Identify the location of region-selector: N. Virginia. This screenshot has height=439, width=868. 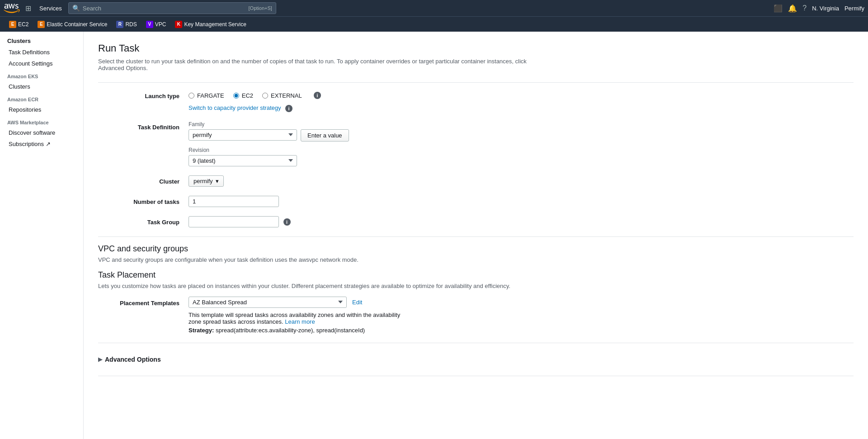
(826, 8).